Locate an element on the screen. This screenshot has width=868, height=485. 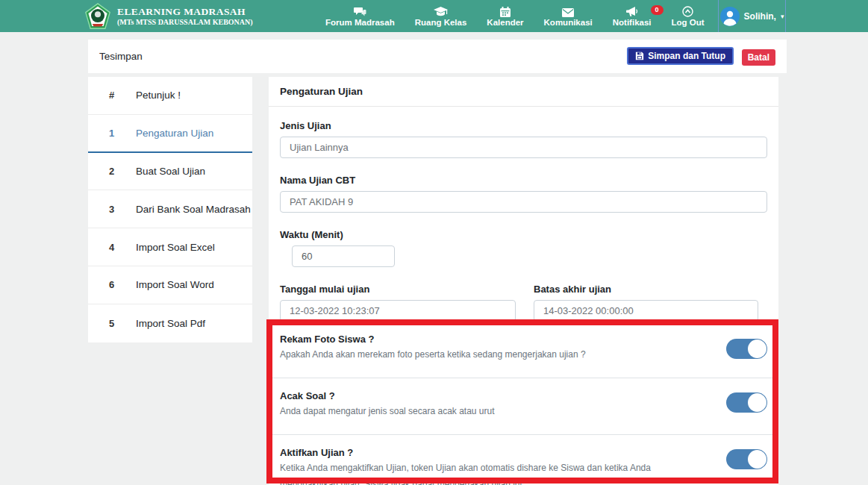
step-number: 5 is located at coordinates (113, 324).